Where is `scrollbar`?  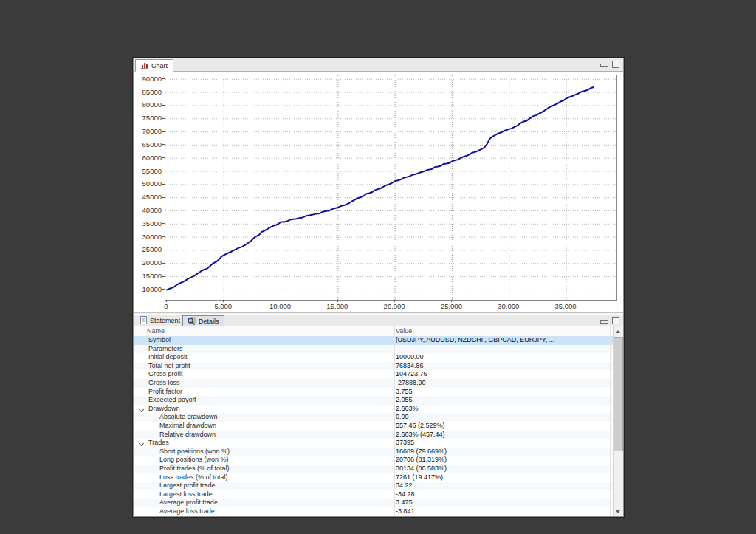 scrollbar is located at coordinates (618, 421).